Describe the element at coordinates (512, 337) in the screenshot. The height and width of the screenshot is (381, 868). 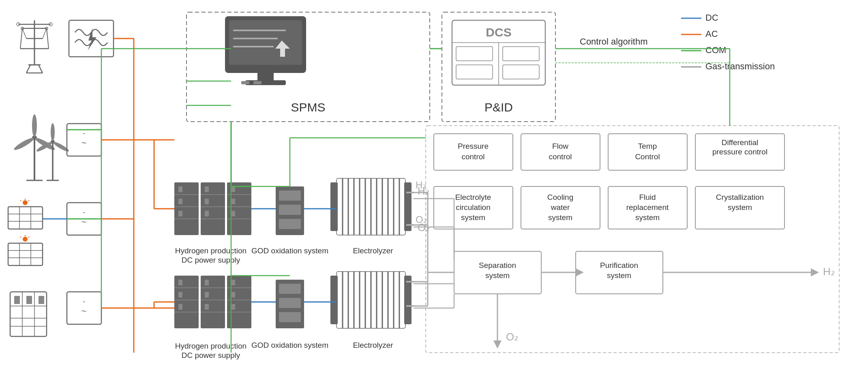
I see `o2-output-label: O₂` at that location.